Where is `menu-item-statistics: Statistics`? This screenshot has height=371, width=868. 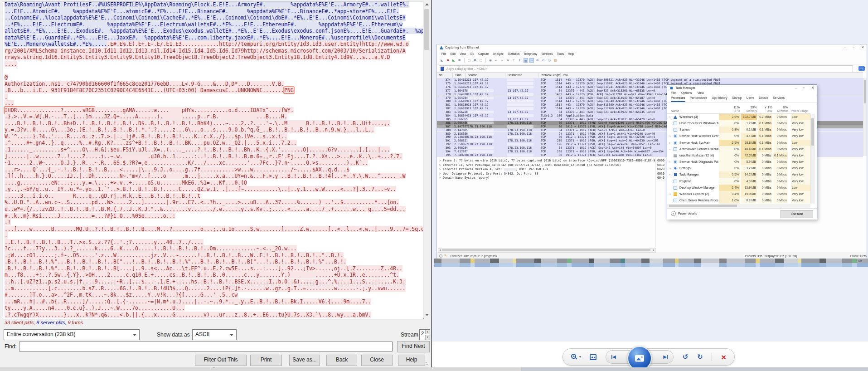 menu-item-statistics: Statistics is located at coordinates (514, 54).